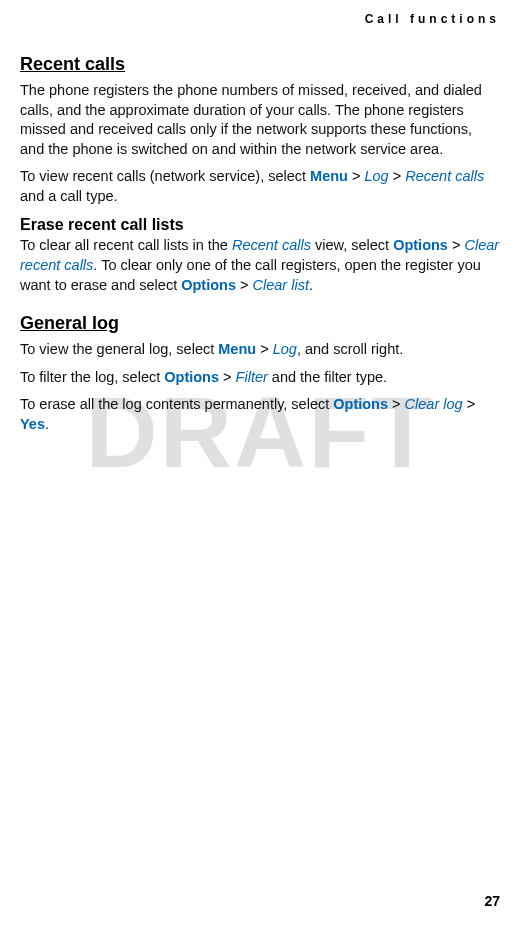 The width and height of the screenshot is (520, 925). Describe the element at coordinates (165, 176) in the screenshot. I see `text: To view recent calls (network service), …` at that location.